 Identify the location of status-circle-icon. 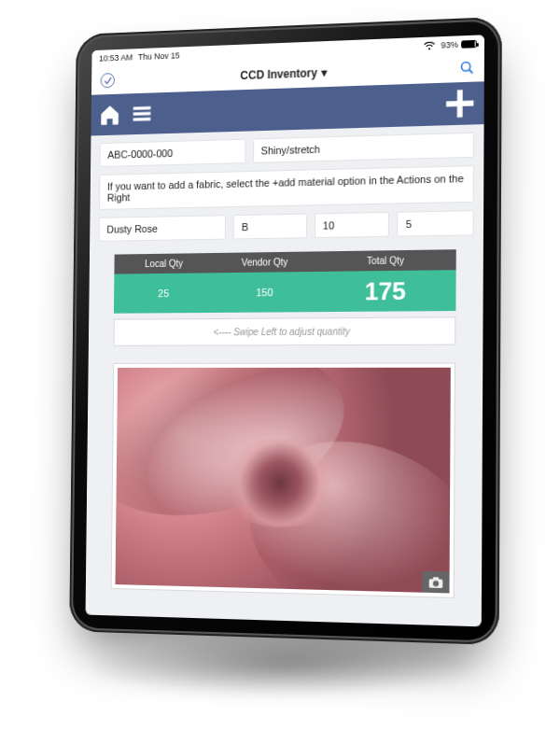
(108, 80).